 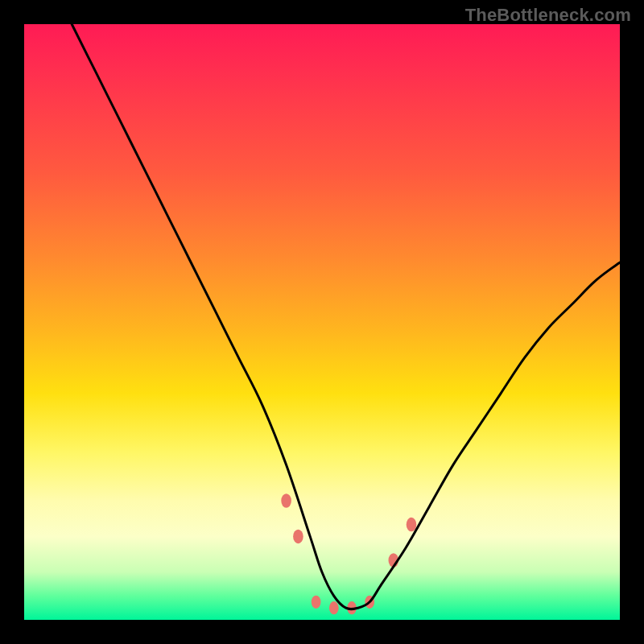 What do you see at coordinates (298, 537) in the screenshot?
I see `marker-left-lower` at bounding box center [298, 537].